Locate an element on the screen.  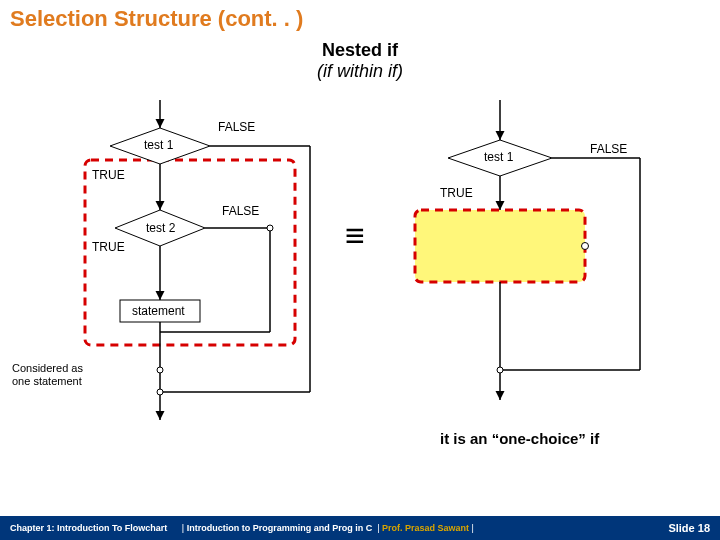
right-true-label: TRUE is located at coordinates (456, 193).